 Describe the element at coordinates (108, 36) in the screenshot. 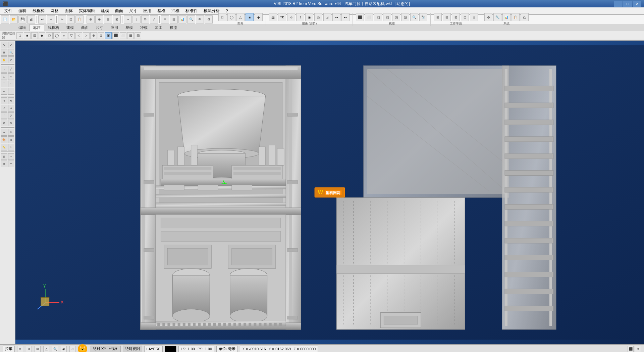

I see `st-btn-13: ▣` at that location.